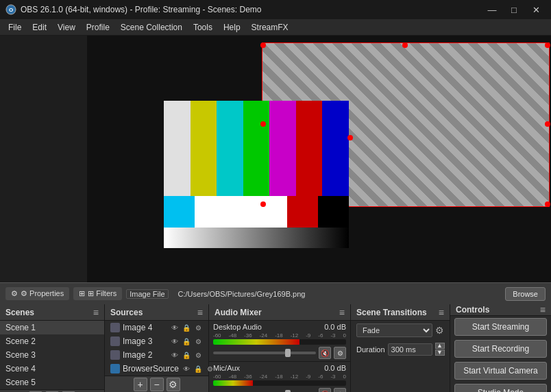 This screenshot has width=551, height=392. What do you see at coordinates (233, 383) in the screenshot?
I see `audio-meter-fill` at bounding box center [233, 383].